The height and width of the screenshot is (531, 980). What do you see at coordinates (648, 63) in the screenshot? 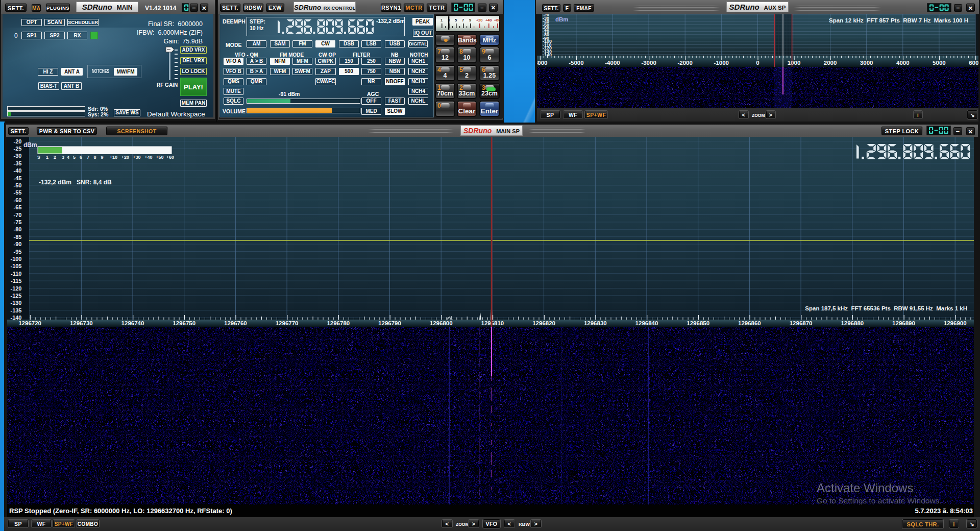
I see `svg-text: -3000` at bounding box center [648, 63].